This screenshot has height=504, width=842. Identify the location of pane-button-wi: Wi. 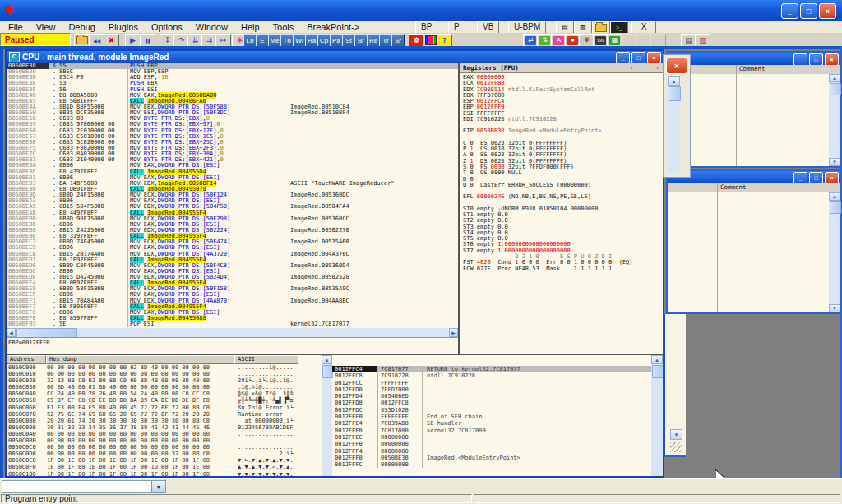
(299, 40).